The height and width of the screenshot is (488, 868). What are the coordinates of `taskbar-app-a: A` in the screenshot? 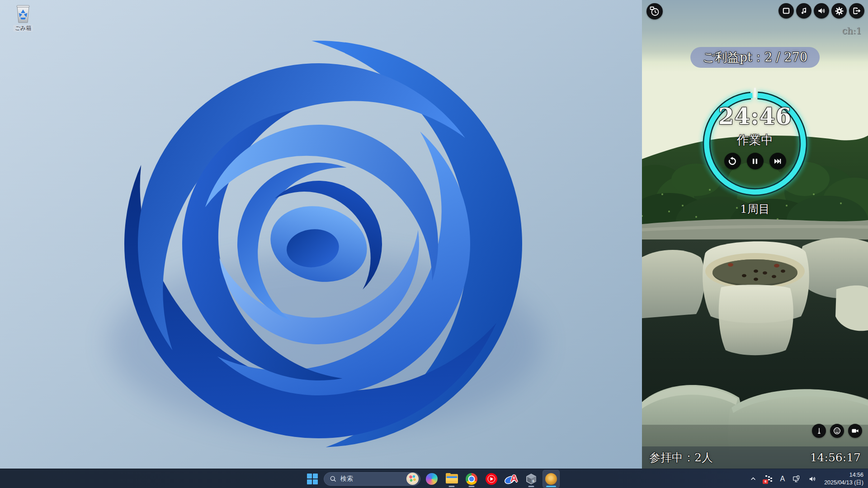 It's located at (511, 479).